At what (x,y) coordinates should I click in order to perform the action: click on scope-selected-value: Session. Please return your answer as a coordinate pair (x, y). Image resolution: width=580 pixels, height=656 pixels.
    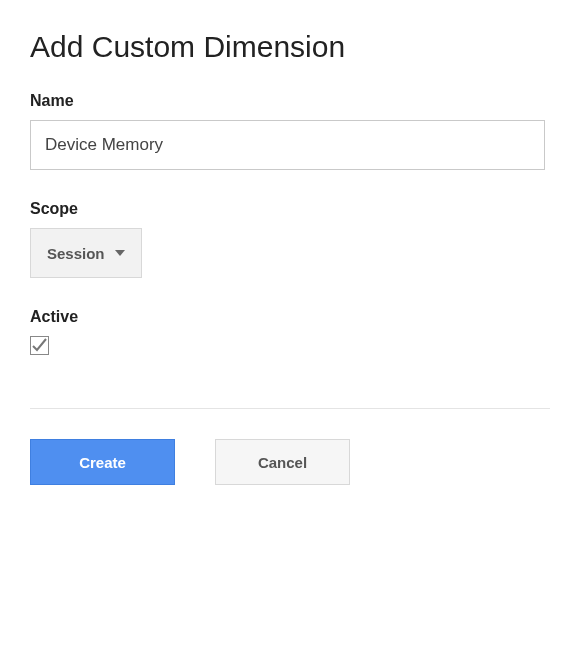
    Looking at the image, I should click on (76, 254).